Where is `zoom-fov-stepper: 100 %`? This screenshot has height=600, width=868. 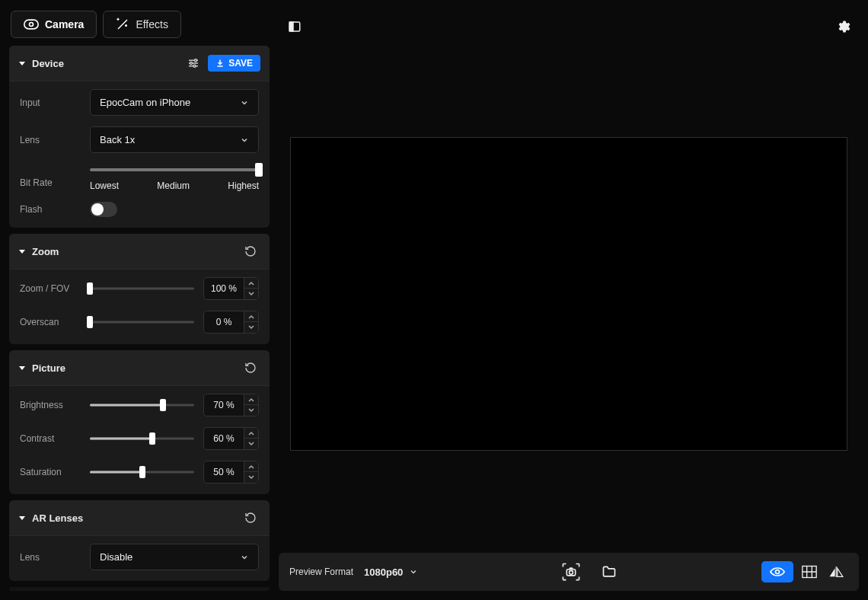
zoom-fov-stepper: 100 % is located at coordinates (231, 289).